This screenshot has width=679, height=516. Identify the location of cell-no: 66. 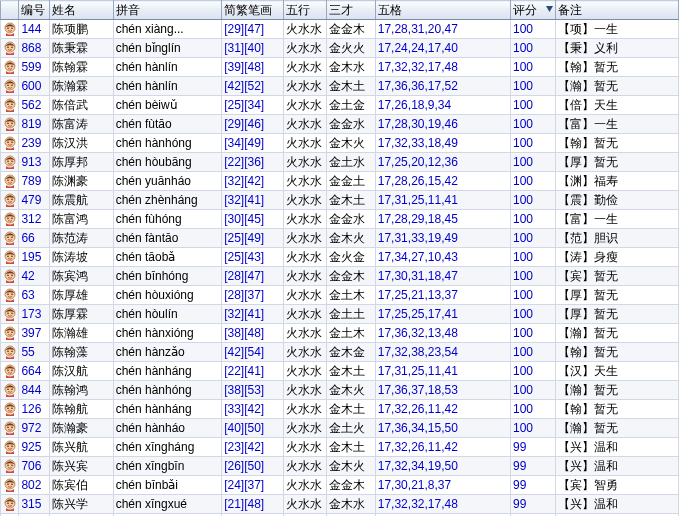
(34, 238).